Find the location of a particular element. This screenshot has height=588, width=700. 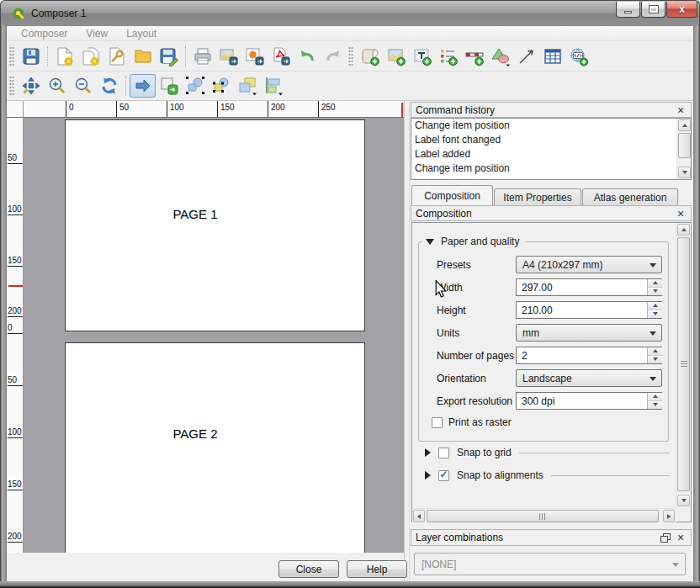

undo-button is located at coordinates (306, 56).